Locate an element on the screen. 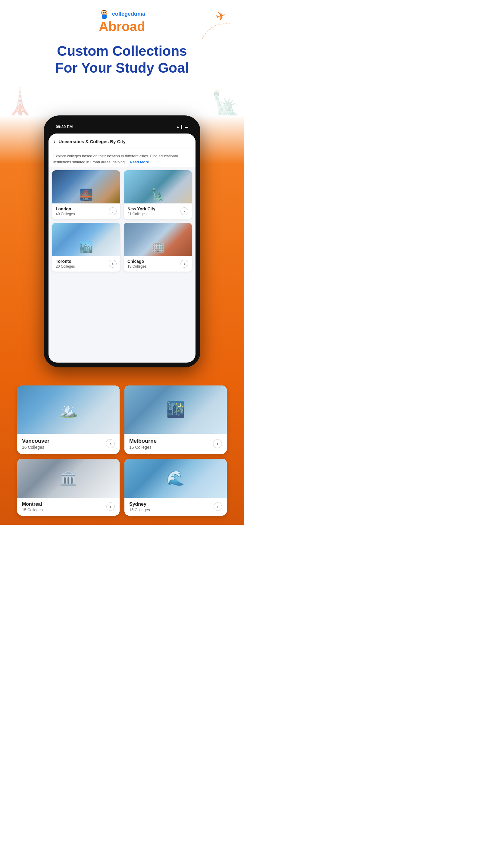  city-info-toronto: Toronto 20 Colleges › is located at coordinates (86, 264).